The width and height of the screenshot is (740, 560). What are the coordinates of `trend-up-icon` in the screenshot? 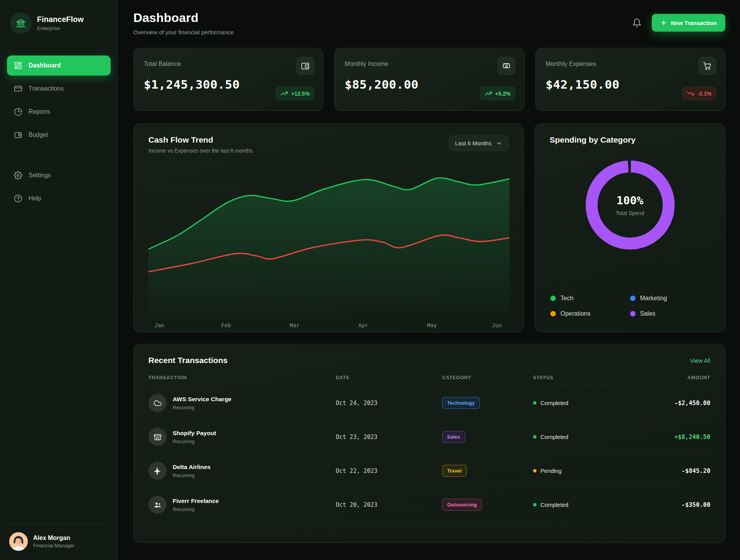 It's located at (284, 93).